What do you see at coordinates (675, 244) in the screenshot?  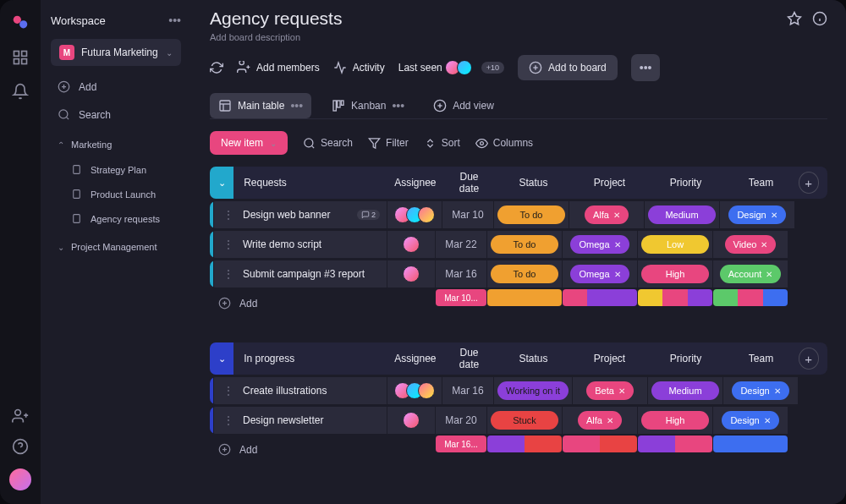 I see `cell-priority: Low` at bounding box center [675, 244].